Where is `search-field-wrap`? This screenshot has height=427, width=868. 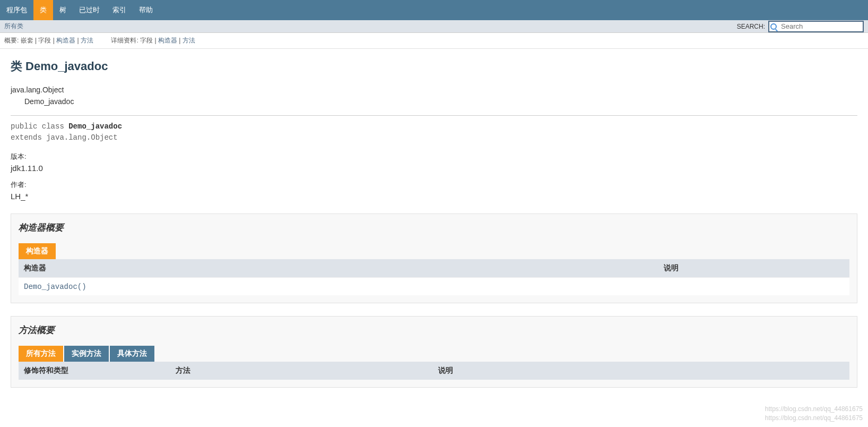
search-field-wrap is located at coordinates (816, 27).